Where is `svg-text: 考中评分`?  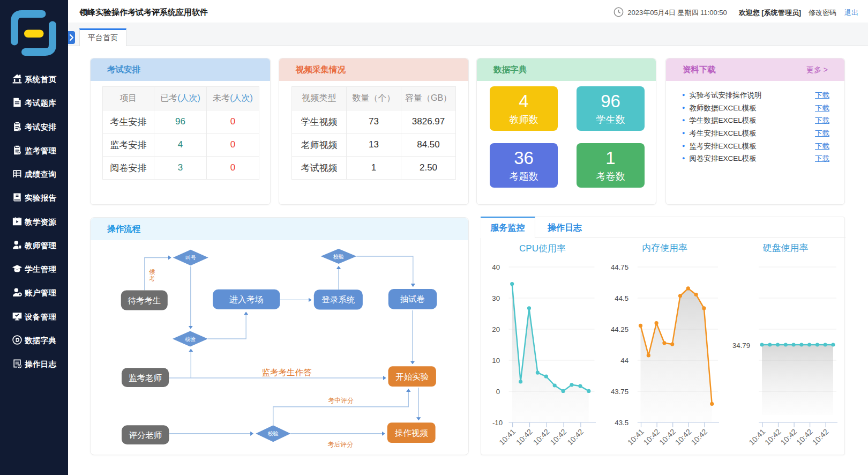
svg-text: 考中评分 is located at coordinates (341, 400).